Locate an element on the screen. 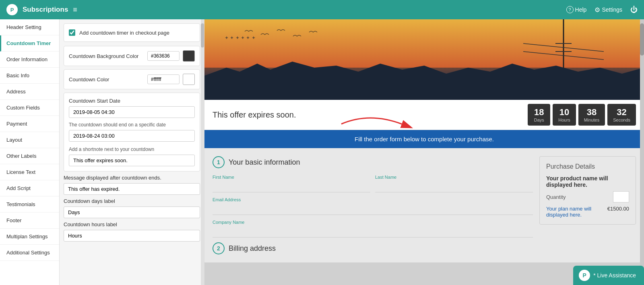 This screenshot has width=644, height=285. preview-scrollbar is located at coordinates (642, 152).